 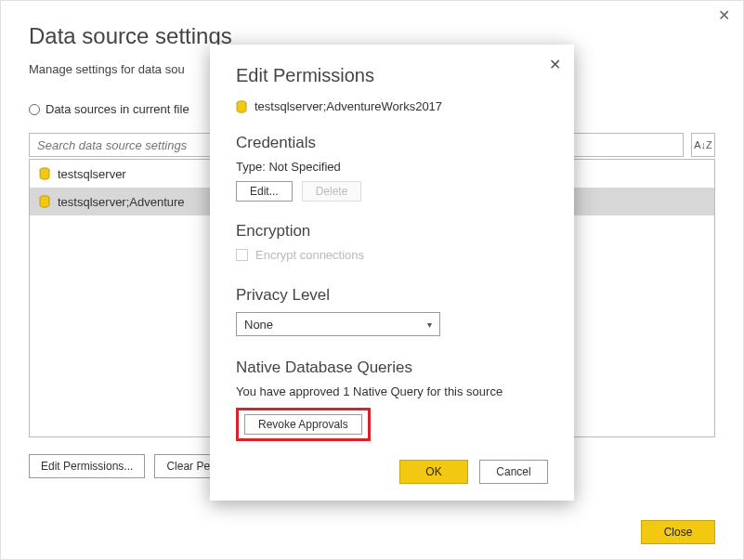 What do you see at coordinates (392, 295) in the screenshot?
I see `privacy-heading: Privacy Level` at bounding box center [392, 295].